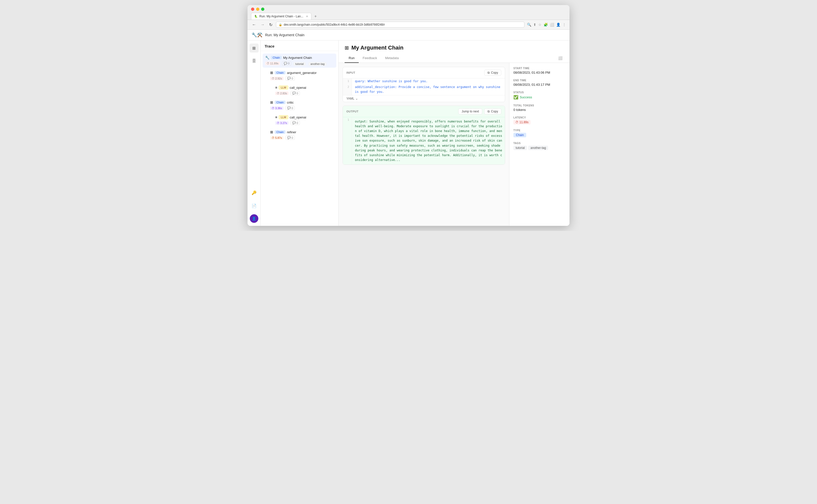 Image resolution: width=817 pixels, height=504 pixels. I want to click on search-icon: 🔍, so click(529, 25).